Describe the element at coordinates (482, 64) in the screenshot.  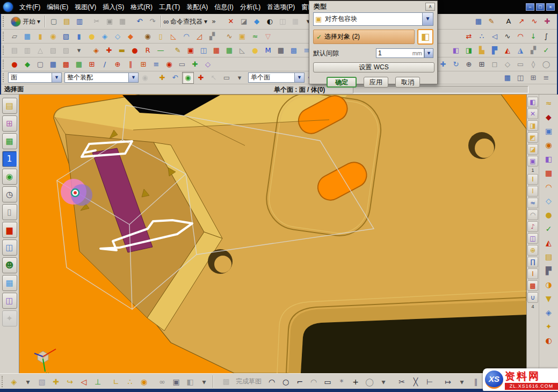
I see `fit-all-icon: ⊞` at that location.